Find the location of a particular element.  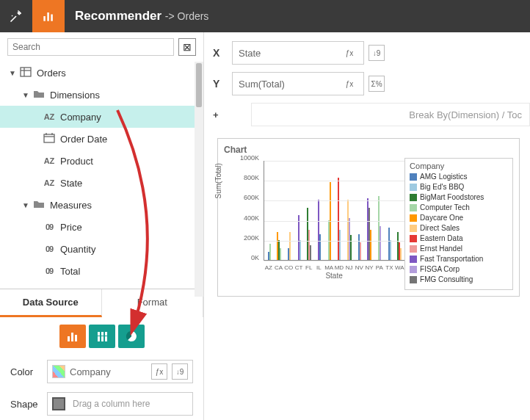

tree-item-company: AZCompany is located at coordinates (101, 117).